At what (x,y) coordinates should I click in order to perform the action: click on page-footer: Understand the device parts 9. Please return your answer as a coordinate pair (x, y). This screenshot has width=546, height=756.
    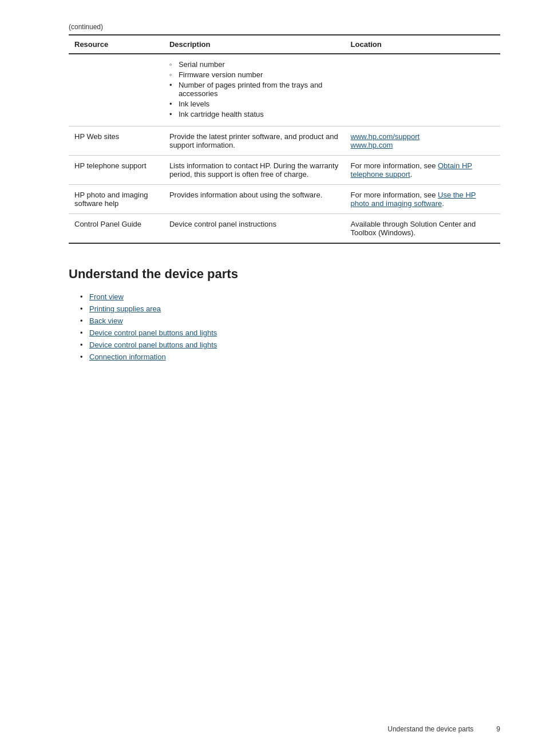
    Looking at the image, I should click on (444, 729).